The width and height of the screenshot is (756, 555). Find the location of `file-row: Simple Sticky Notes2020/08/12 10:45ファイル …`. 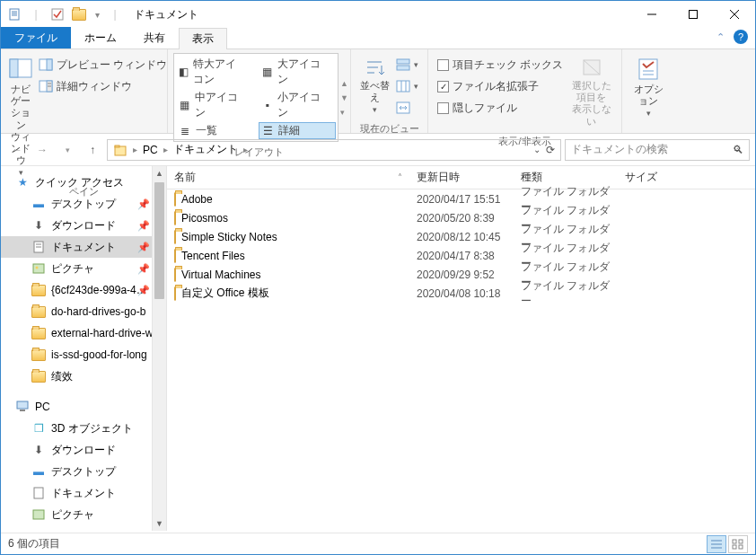

file-row: Simple Sticky Notes2020/08/12 10:45ファイル … is located at coordinates (462, 237).